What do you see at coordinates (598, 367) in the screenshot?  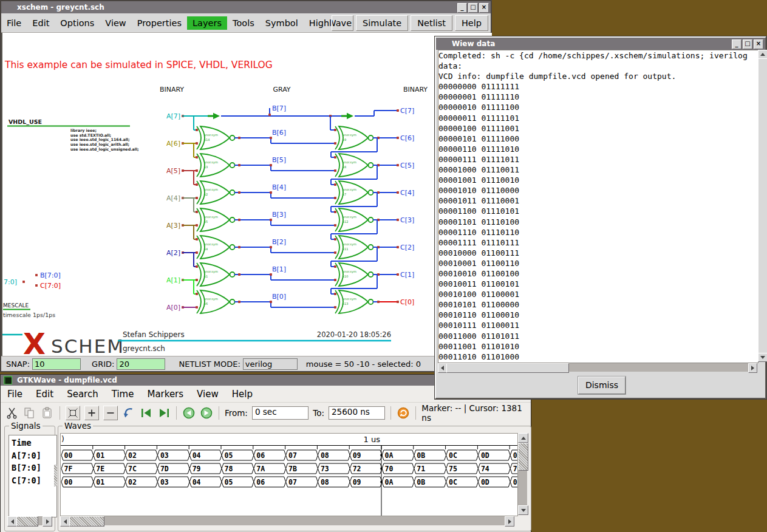 I see `wiew-hscrollbar` at bounding box center [598, 367].